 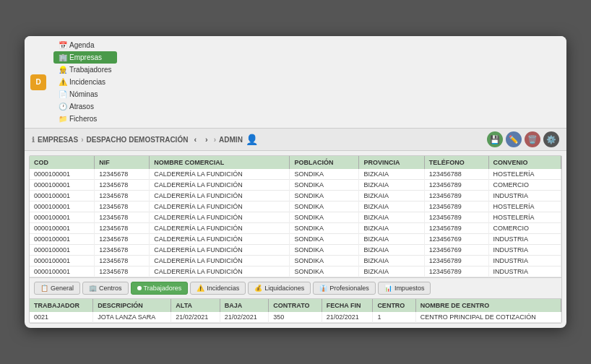 What do you see at coordinates (85, 58) in the screenshot?
I see `nav-label-empresas: Empresas` at bounding box center [85, 58].